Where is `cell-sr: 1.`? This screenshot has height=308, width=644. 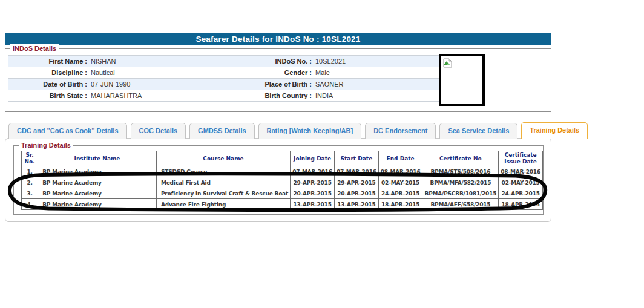 cell-sr: 1. is located at coordinates (30, 172).